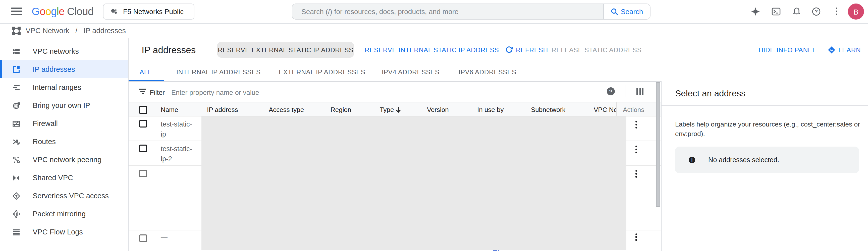  I want to click on sidebar-item-vpc-network-peering: VPC network peering, so click(64, 160).